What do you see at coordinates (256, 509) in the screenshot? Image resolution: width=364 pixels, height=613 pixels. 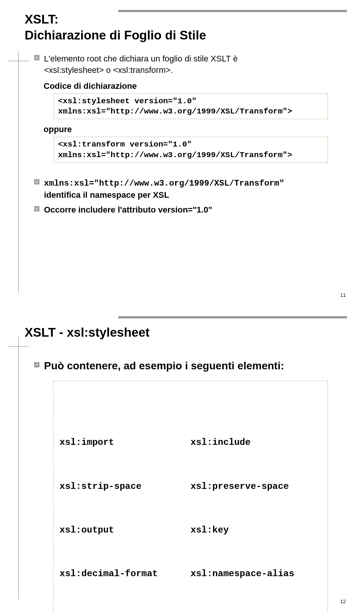 I see `element-list-col: xsl:include xsl:preserve-space xsl:key x…` at bounding box center [256, 509].